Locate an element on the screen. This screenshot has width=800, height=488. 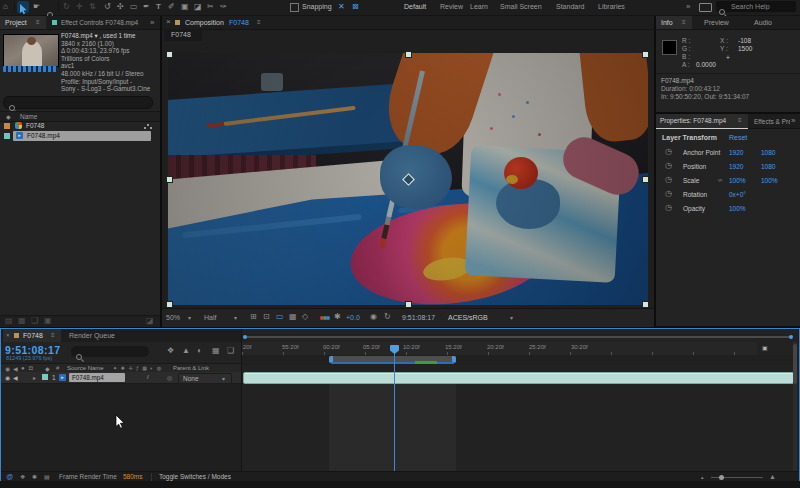
reset-button: Reset is located at coordinates (738, 138).